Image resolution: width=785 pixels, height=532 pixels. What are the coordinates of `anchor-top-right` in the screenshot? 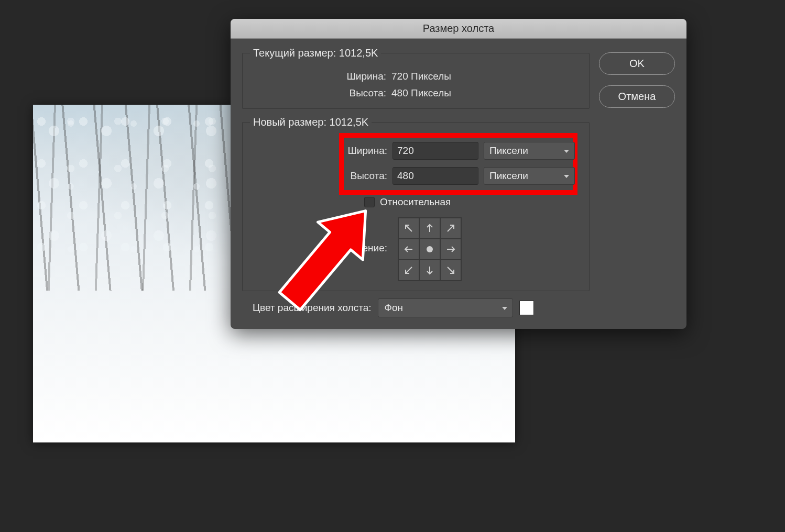 It's located at (451, 228).